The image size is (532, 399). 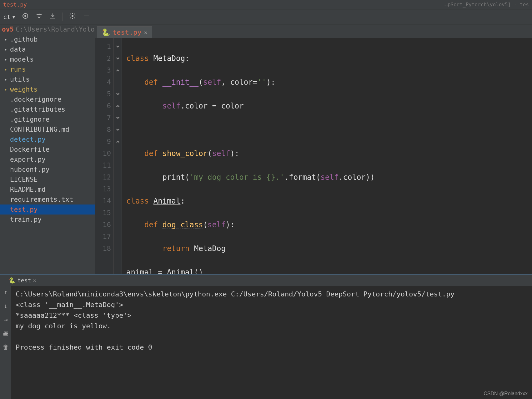 I want to click on tree-item: .gitignore, so click(x=48, y=119).